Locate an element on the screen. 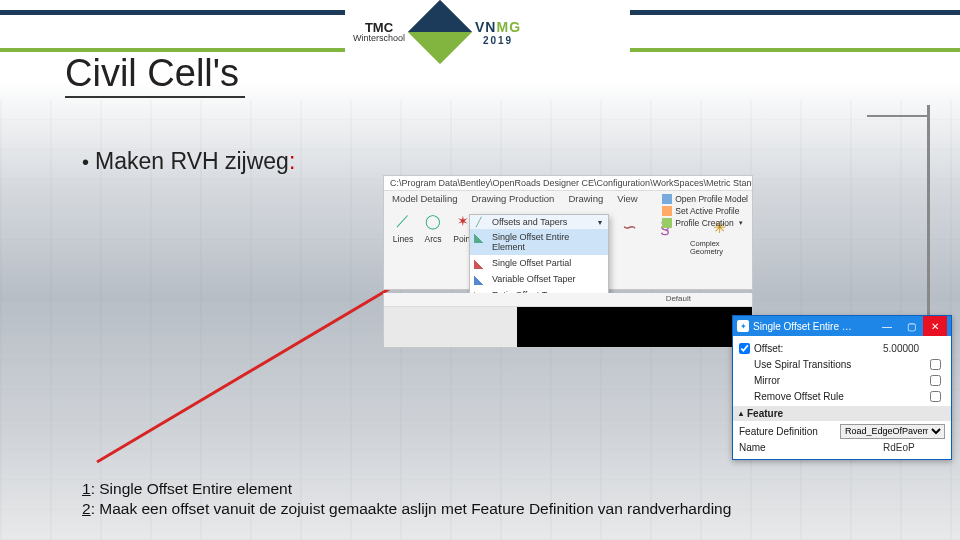  logo-vnmg-vn: VN is located at coordinates (486, 27).